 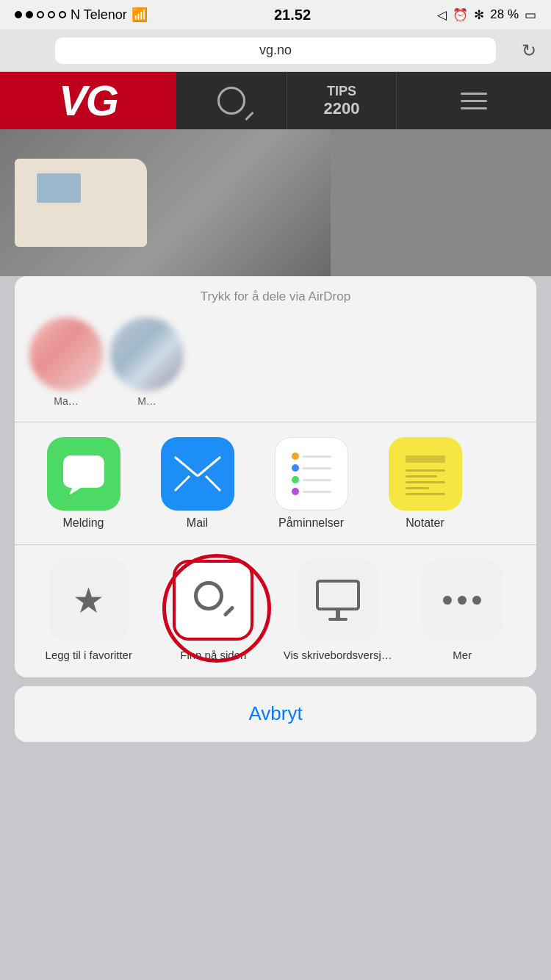 What do you see at coordinates (84, 483) in the screenshot?
I see `app-item-melding: Melding` at bounding box center [84, 483].